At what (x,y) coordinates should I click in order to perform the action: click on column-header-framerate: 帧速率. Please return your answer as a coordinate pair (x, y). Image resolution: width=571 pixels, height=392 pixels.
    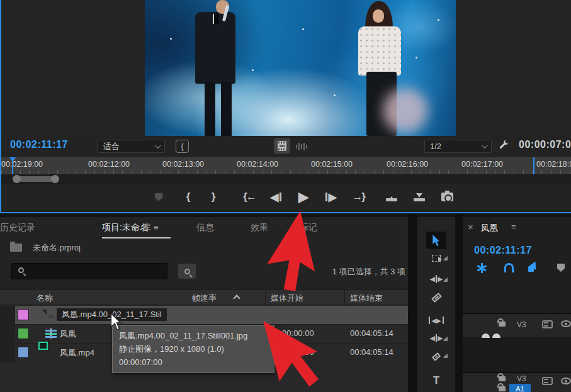
    Looking at the image, I should click on (204, 298).